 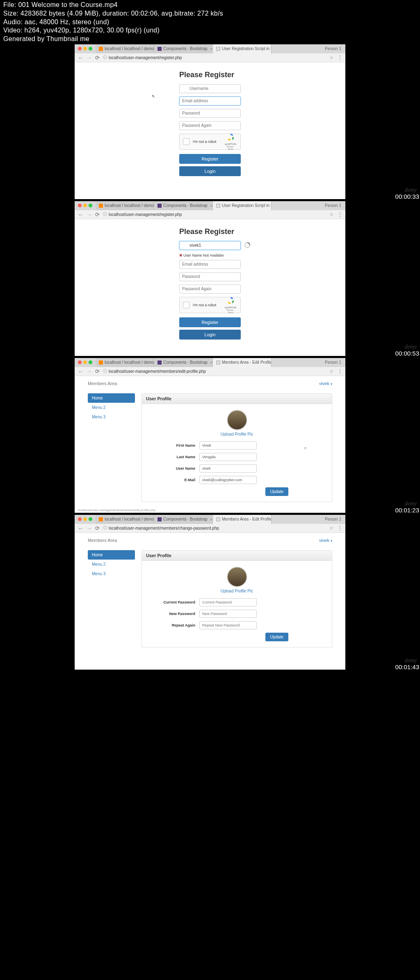 I want to click on timestamp: 00:00:33, so click(x=407, y=196).